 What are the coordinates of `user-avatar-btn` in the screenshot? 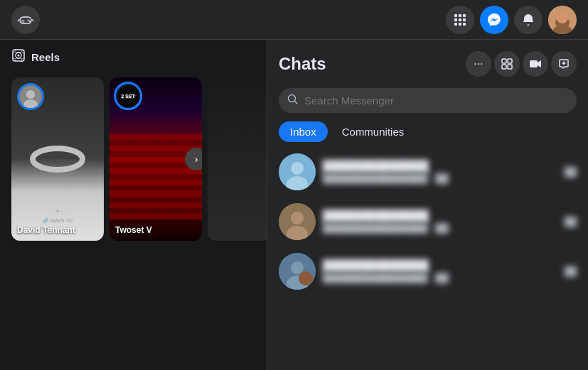 It's located at (562, 20).